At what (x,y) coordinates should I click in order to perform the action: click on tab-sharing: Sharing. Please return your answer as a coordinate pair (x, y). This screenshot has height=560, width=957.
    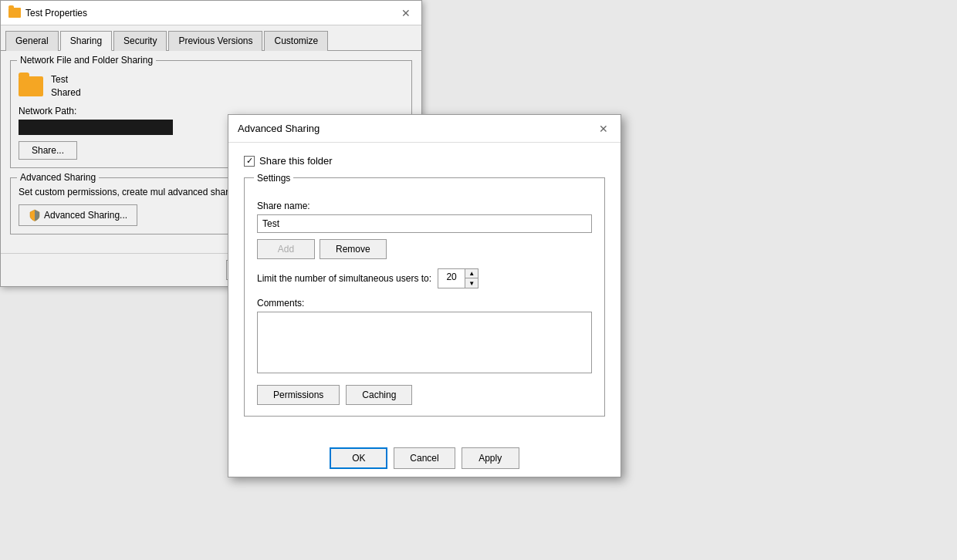
    Looking at the image, I should click on (86, 41).